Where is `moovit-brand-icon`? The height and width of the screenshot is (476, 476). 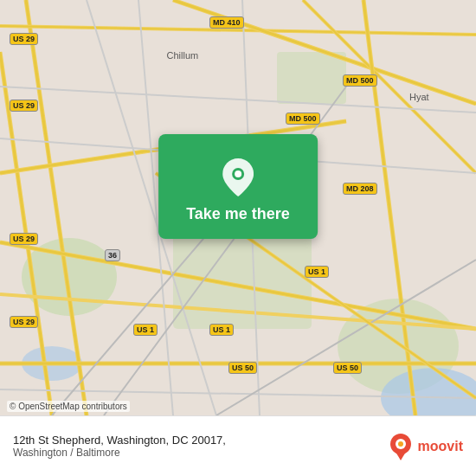 moovit-brand-icon is located at coordinates (401, 447).